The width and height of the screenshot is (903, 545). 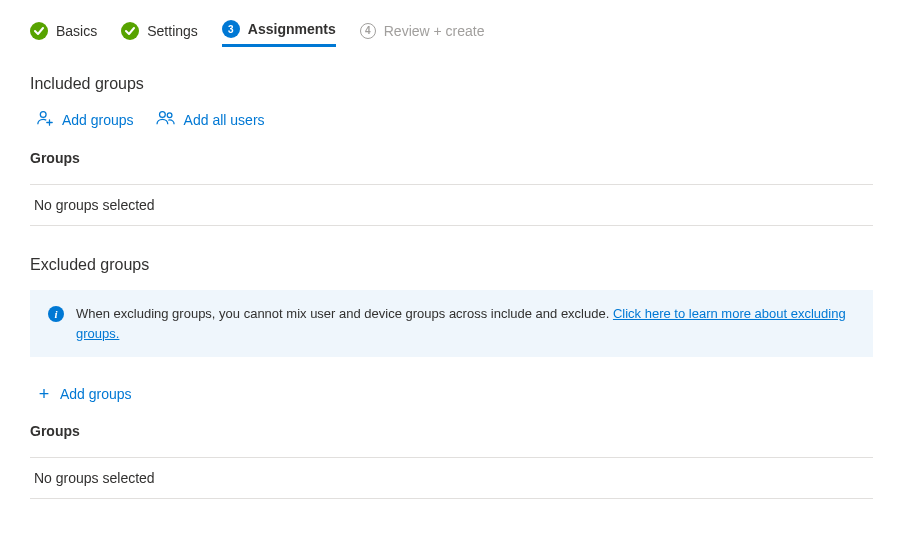 I want to click on step-label: Settings, so click(x=172, y=31).